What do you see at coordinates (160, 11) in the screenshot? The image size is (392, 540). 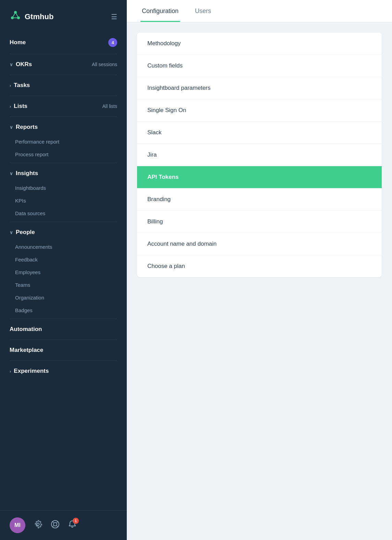 I see `tab-configuration: Configuration` at bounding box center [160, 11].